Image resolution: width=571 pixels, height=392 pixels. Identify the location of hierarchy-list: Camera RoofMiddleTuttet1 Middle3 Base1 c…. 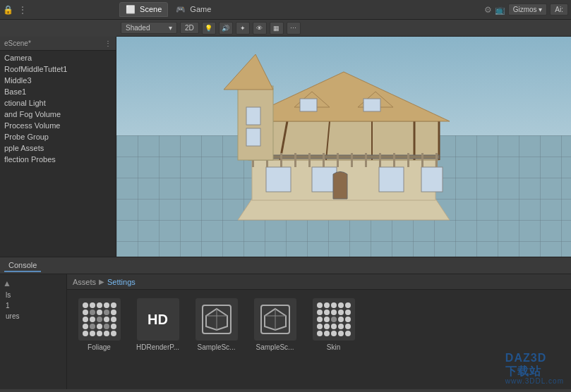
(58, 154).